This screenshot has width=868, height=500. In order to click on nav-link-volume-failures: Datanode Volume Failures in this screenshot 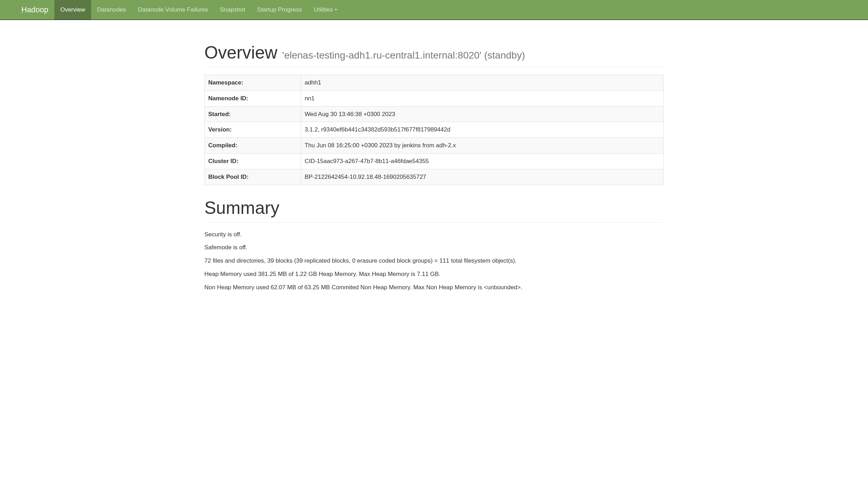, I will do `click(173, 10)`.